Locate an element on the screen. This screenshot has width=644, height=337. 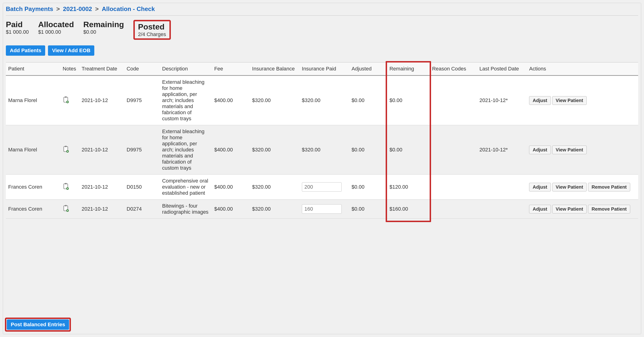
breadcrumb-root: Batch Payments is located at coordinates (30, 9).